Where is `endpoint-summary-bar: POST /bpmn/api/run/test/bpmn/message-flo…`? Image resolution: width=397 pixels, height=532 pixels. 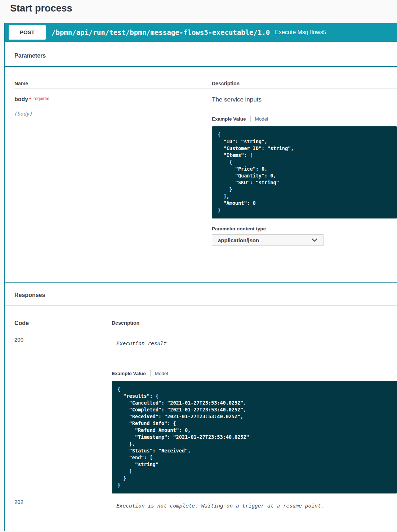
endpoint-summary-bar: POST /bpmn/api/run/test/bpmn/message-flo… is located at coordinates (201, 32).